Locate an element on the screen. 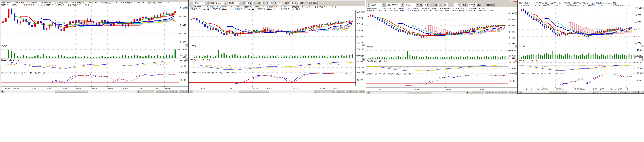 Image resolution: width=644 pixels, height=142 pixels. bar-count-spin: 600▲▼ is located at coordinates (472, 5).